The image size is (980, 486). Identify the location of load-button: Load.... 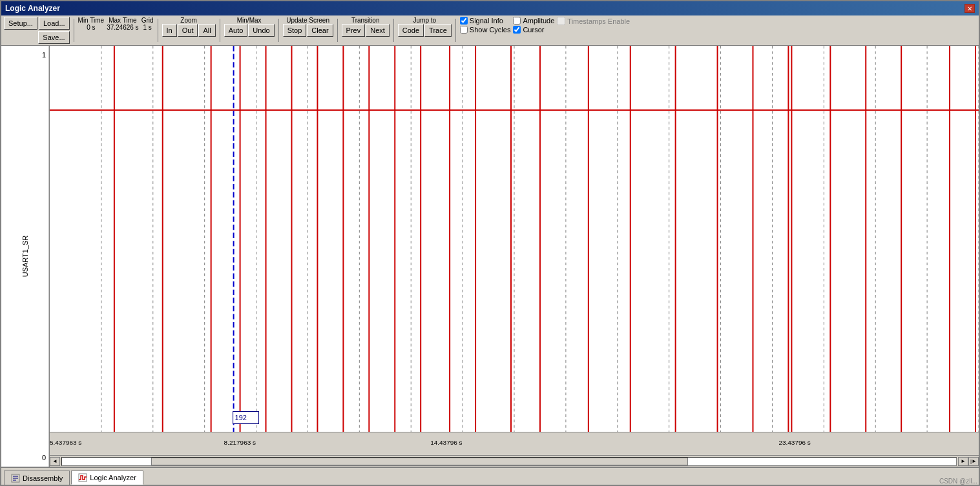
(54, 23).